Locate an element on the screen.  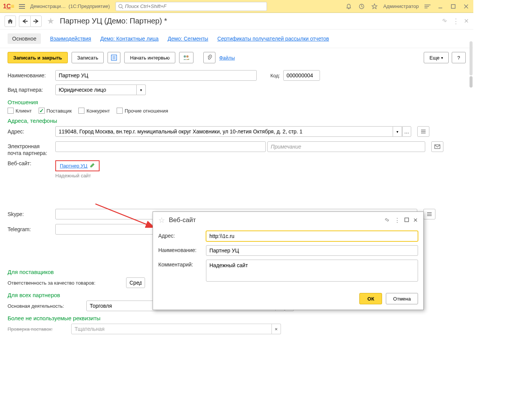
competitor-checkbox is located at coordinates (81, 111).